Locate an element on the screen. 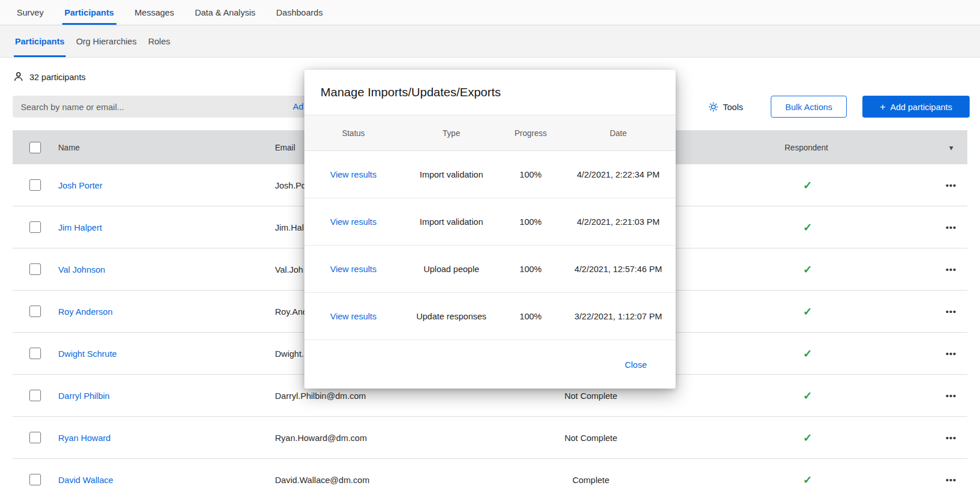 This screenshot has width=980, height=490. add-participants-button: + Add participants is located at coordinates (916, 107).